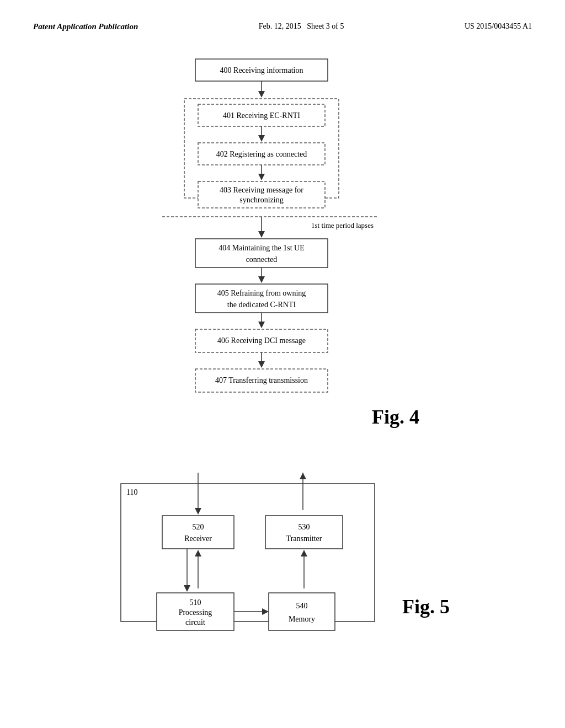 The width and height of the screenshot is (565, 728). What do you see at coordinates (262, 116) in the screenshot?
I see `box-401-text: 401 Receiving EC-RNTI` at bounding box center [262, 116].